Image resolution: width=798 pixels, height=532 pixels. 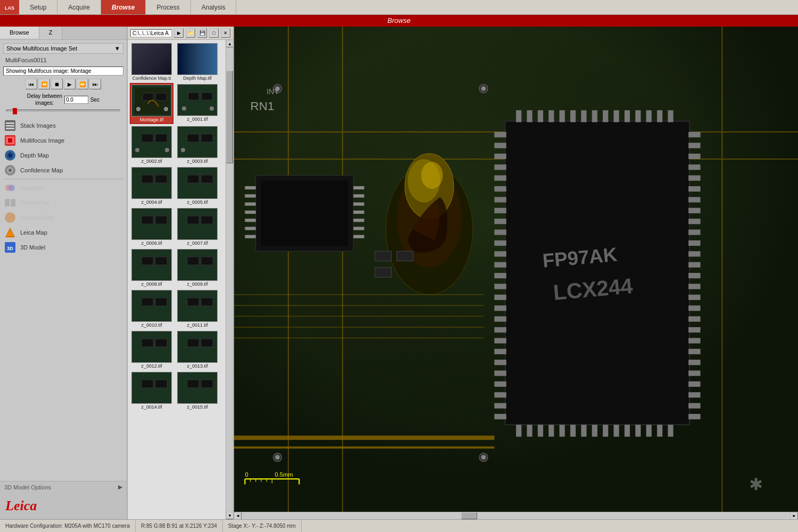 What do you see at coordinates (197, 62) in the screenshot?
I see `fb-item-depth: Depth Map.tif` at bounding box center [197, 62].